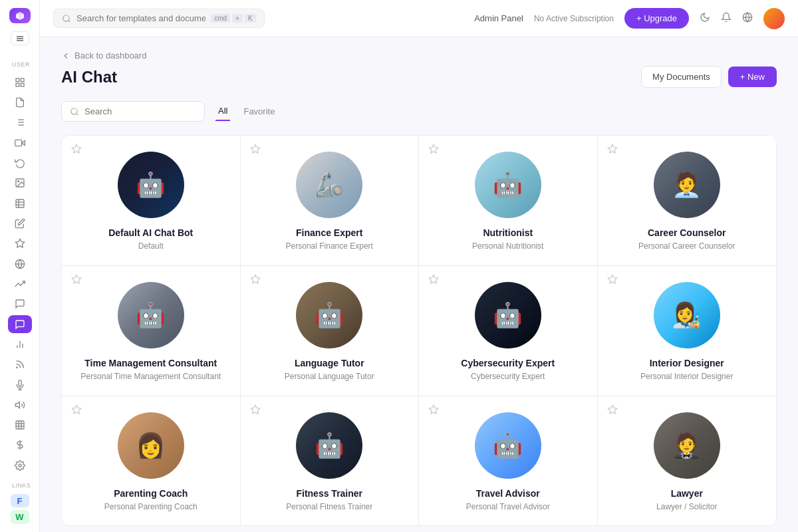 This screenshot has height=532, width=798. What do you see at coordinates (150, 233) in the screenshot?
I see `bot-name: Default AI Chat Bot` at bounding box center [150, 233].